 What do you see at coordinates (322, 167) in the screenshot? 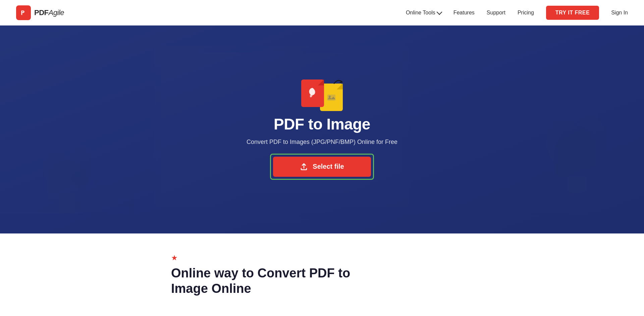
I see `select-file-wrapper: Select file` at bounding box center [322, 167].